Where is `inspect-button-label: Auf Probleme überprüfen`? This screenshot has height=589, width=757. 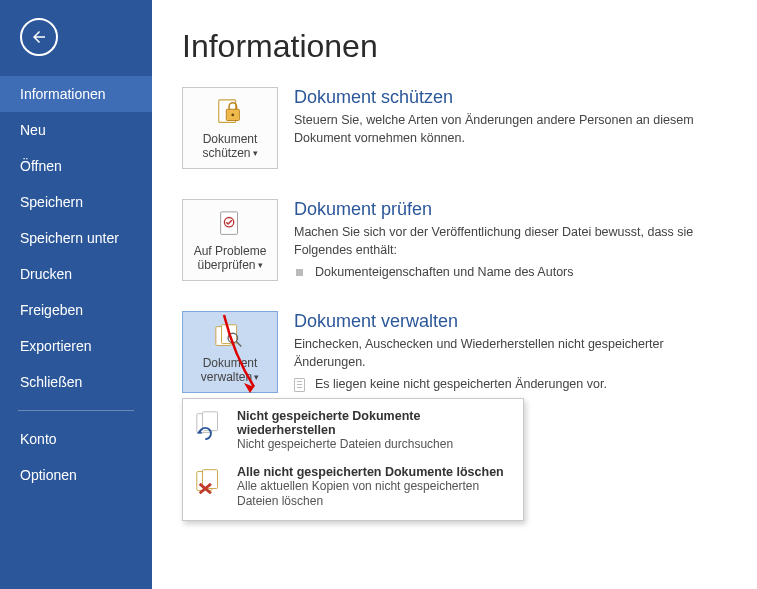 inspect-button-label: Auf Probleme überprüfen is located at coordinates (230, 258).